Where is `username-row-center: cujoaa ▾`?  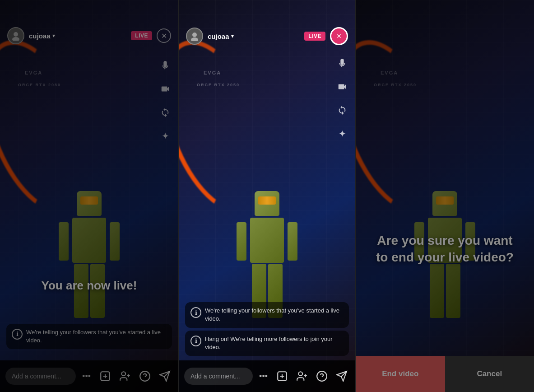
username-row-center: cujoaa ▾ is located at coordinates (254, 36).